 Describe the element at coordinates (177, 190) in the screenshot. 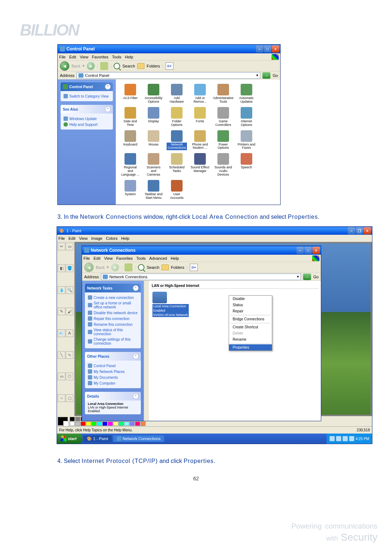

I see `cp-item-user-accounts: User Accounts` at that location.